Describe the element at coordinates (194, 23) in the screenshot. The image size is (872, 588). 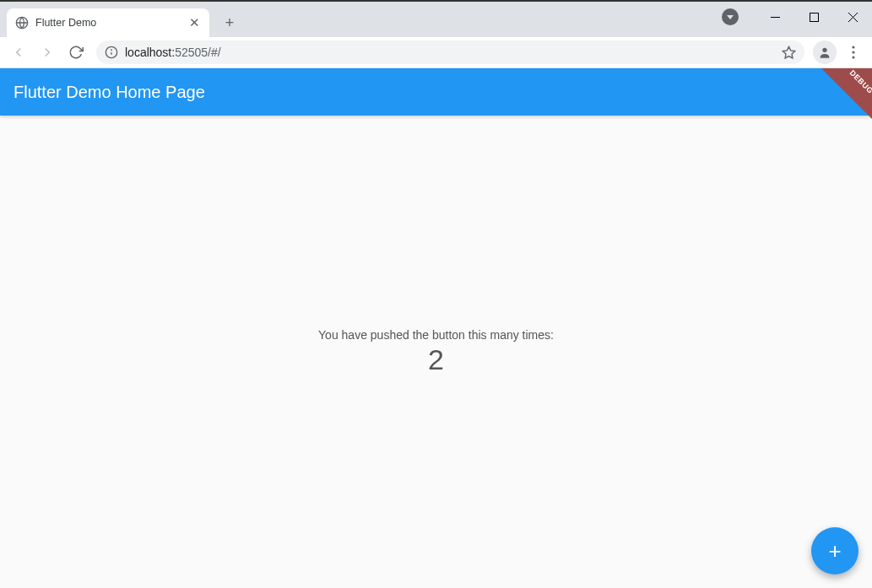
I see `close-tab-icon: ✕` at that location.